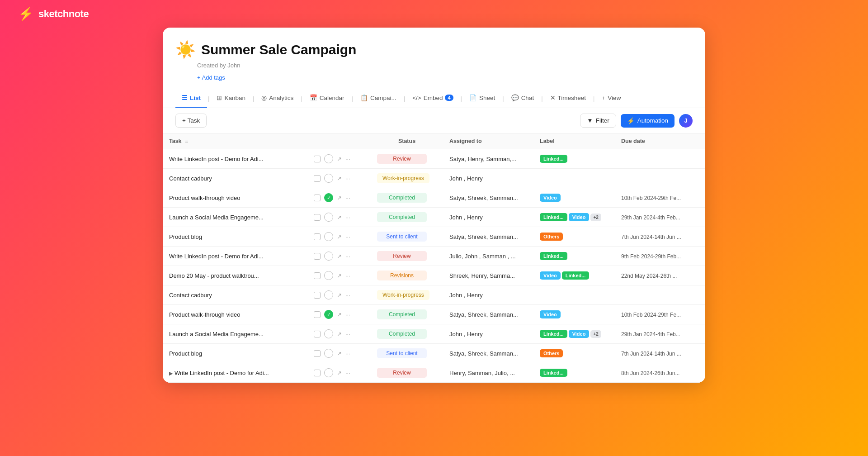  I want to click on due-date: 22nd May 2024-26th ..., so click(649, 276).